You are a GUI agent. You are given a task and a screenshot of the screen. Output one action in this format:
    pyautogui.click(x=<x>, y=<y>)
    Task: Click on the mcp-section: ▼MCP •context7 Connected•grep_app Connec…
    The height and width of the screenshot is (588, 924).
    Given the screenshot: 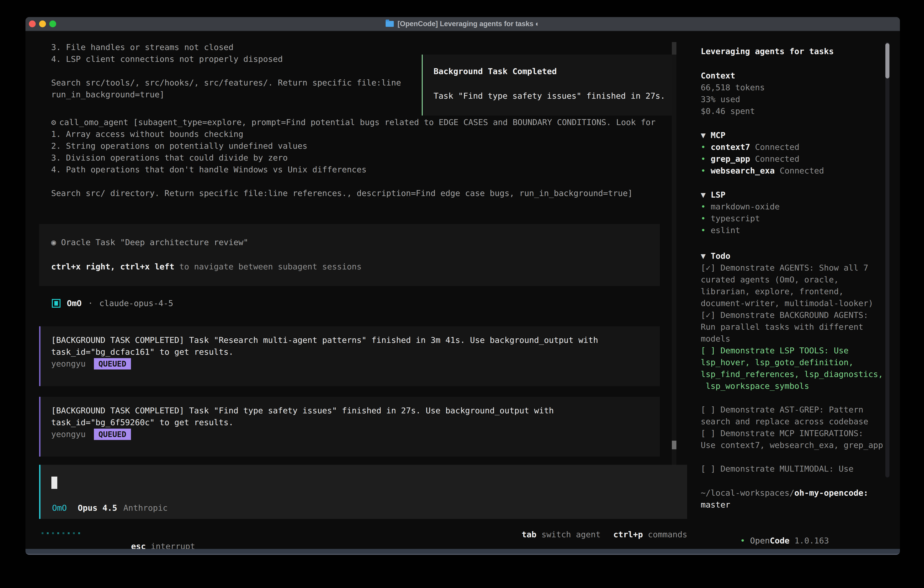 What is the action you would take?
    pyautogui.click(x=762, y=153)
    